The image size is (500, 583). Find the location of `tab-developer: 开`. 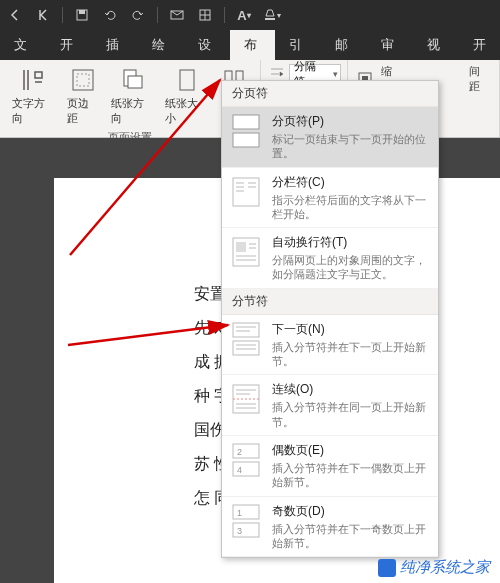

tab-developer: 开 is located at coordinates (480, 45).